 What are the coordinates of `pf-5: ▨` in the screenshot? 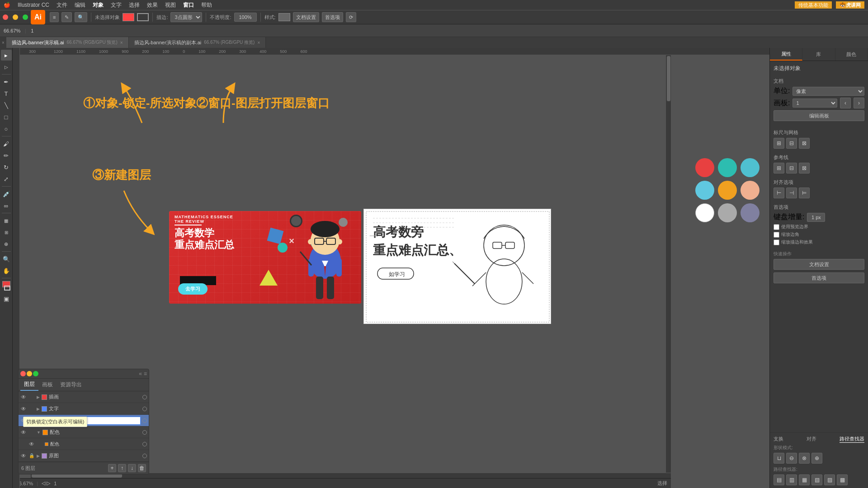 It's located at (830, 480).